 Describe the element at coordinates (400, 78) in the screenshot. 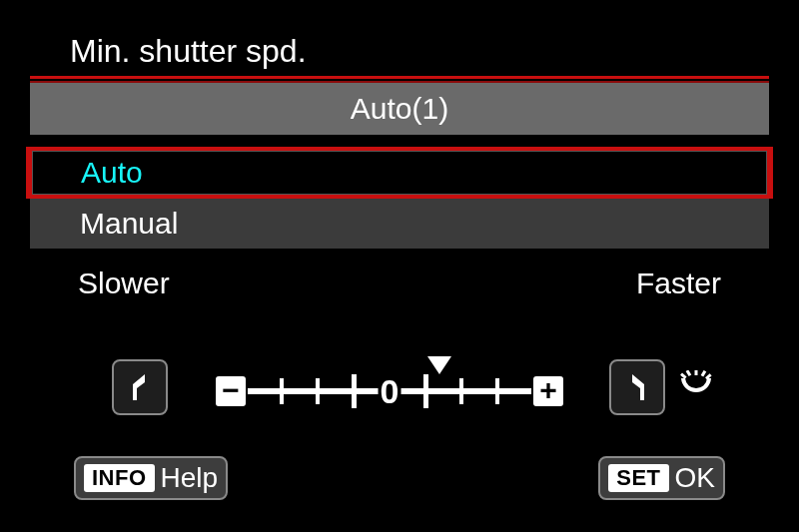

I see `divider-red` at that location.